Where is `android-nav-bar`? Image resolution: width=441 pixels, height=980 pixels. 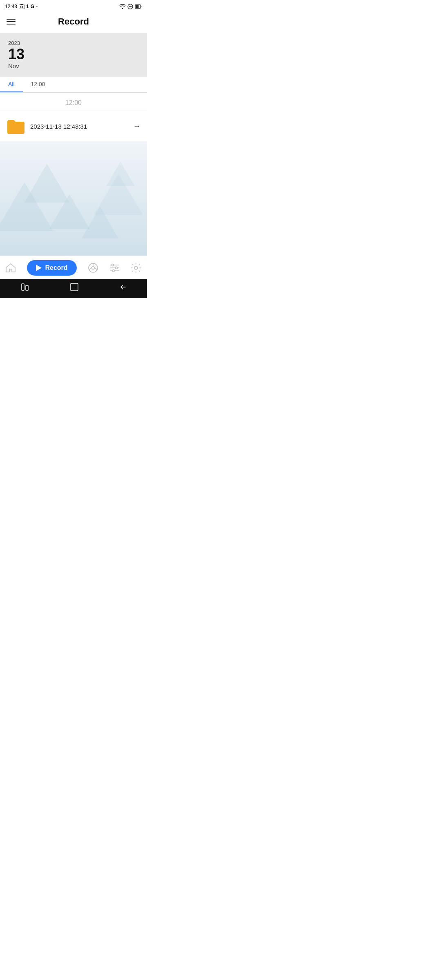
android-nav-bar is located at coordinates (74, 288).